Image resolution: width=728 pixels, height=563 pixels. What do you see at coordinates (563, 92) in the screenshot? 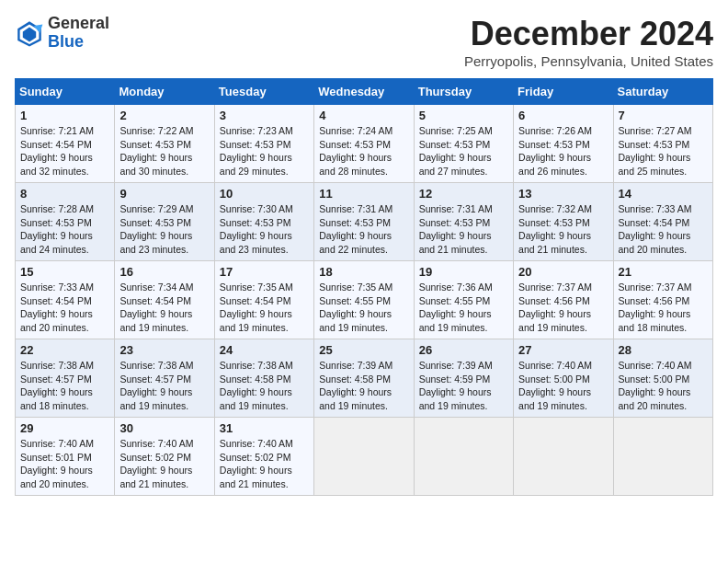
I see `weekday-friday: Friday` at bounding box center [563, 92].